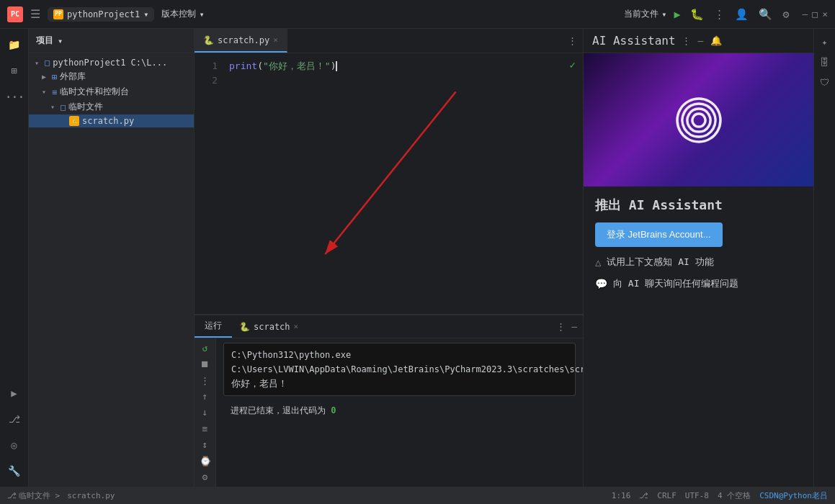  I want to click on tree-item-scratch-group: ▾ ≡ 临时文件和控制台, so click(111, 92).